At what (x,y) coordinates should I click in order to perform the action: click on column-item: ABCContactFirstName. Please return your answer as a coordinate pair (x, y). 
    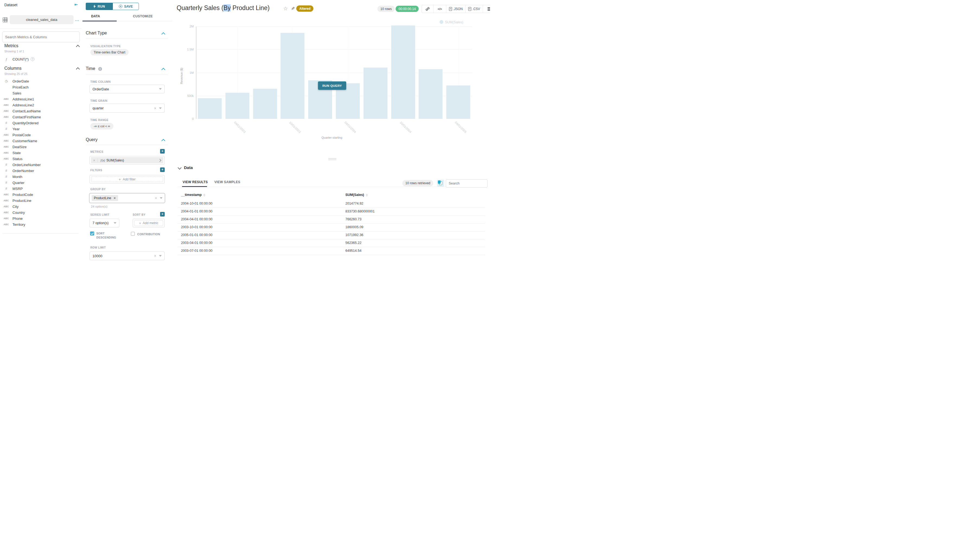
    Looking at the image, I should click on (41, 117).